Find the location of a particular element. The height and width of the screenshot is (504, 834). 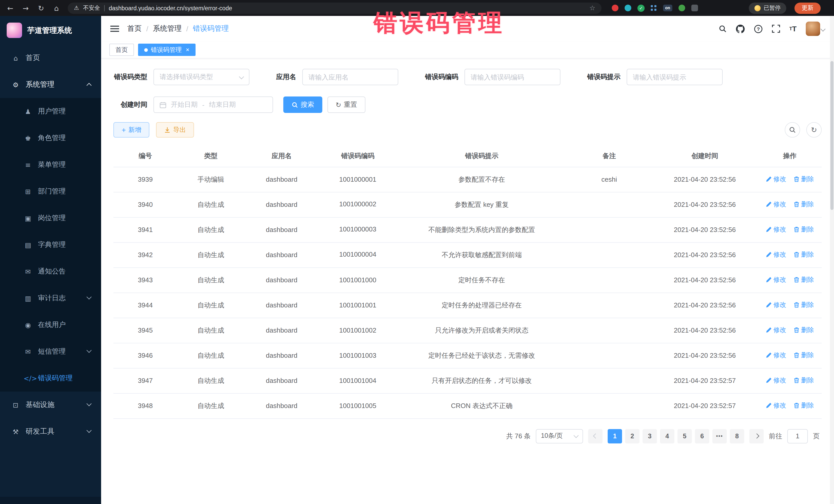

sidebar-item-user: ♟用户管理 is located at coordinates (51, 111).